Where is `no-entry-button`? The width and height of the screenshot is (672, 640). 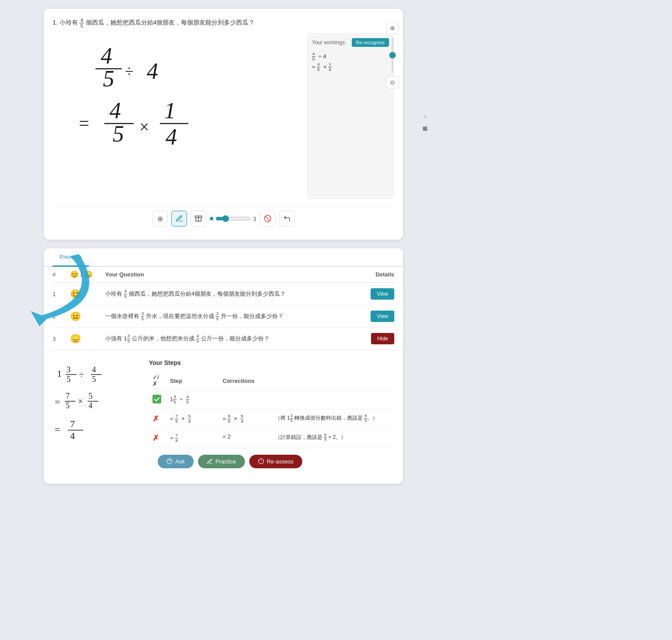
no-entry-button is located at coordinates (268, 219).